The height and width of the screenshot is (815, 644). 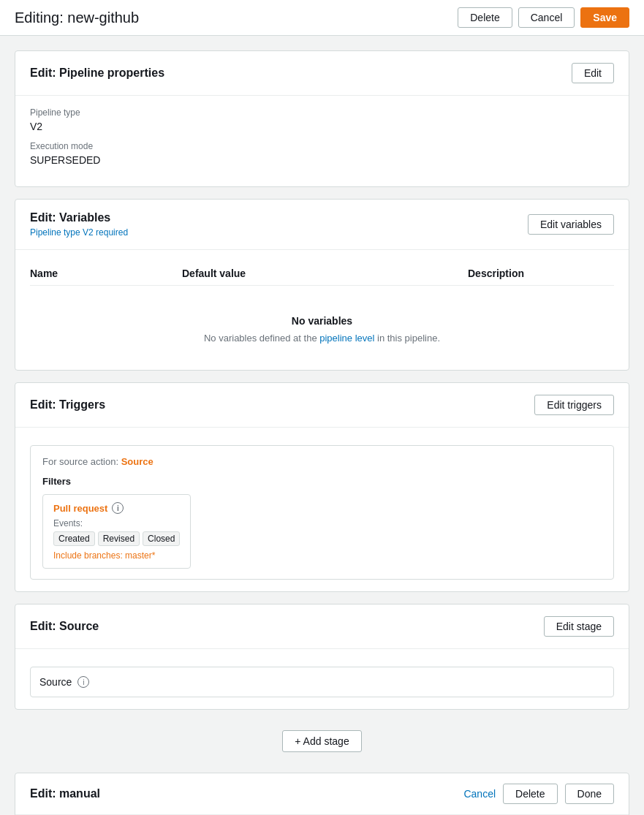 What do you see at coordinates (322, 321) in the screenshot?
I see `no-variables-title: No variables` at bounding box center [322, 321].